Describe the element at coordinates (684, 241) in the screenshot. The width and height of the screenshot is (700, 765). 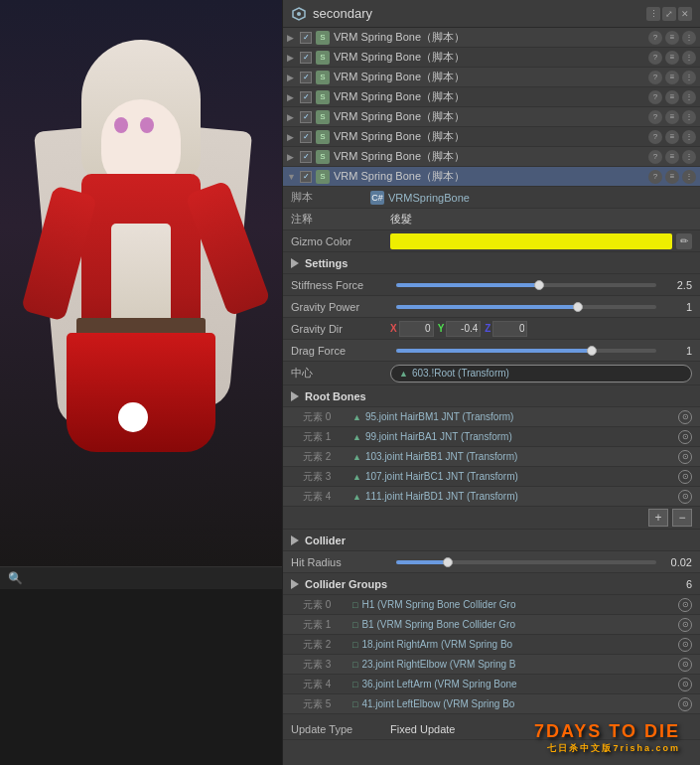
I see `color-picker-icon: ✏` at that location.